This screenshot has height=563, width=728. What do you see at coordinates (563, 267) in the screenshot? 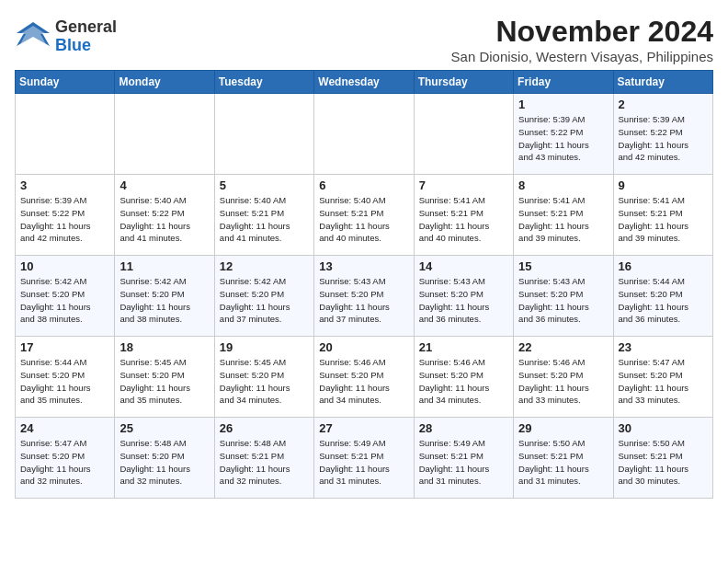
I see `day-number: 15` at bounding box center [563, 267].